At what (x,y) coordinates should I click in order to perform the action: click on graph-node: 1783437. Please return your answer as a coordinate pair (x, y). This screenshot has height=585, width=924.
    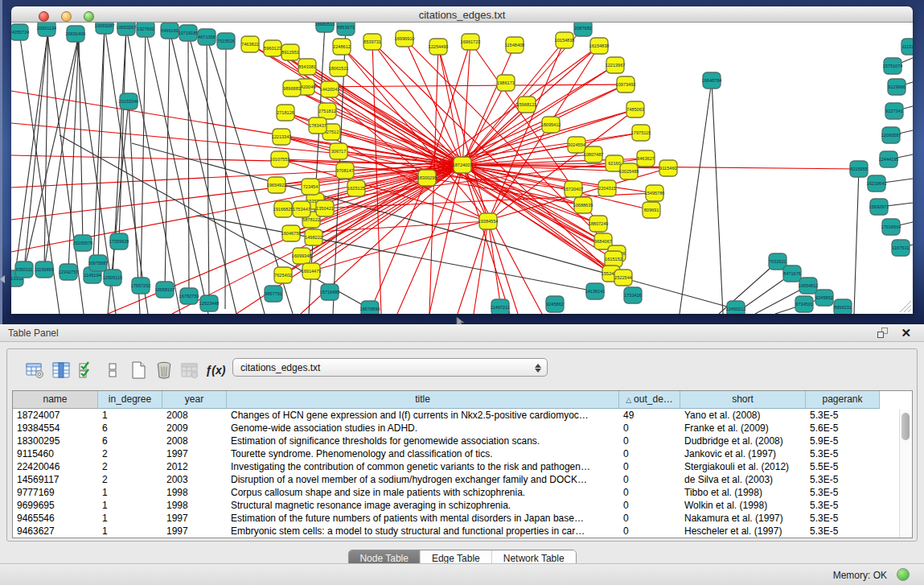
    Looking at the image, I should click on (318, 126).